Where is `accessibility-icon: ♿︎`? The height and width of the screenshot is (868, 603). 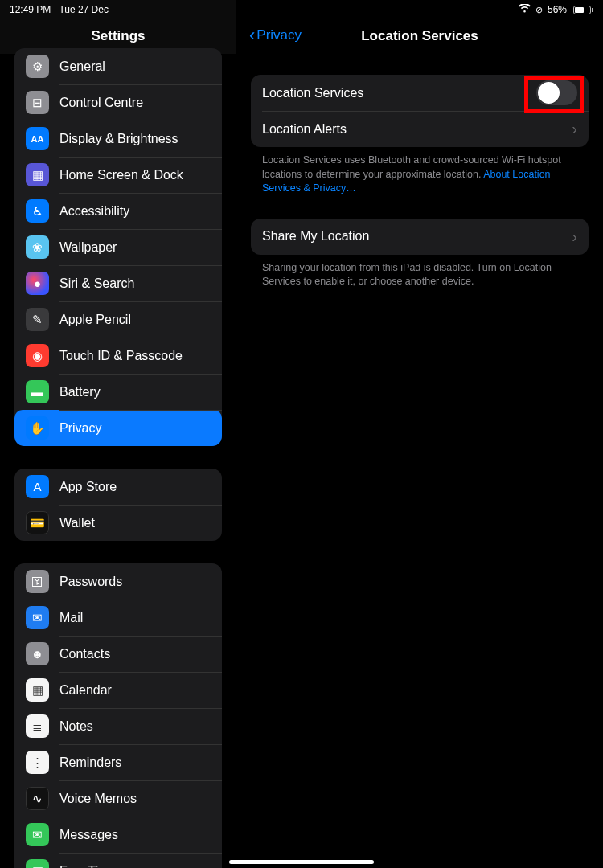 accessibility-icon: ♿︎ is located at coordinates (37, 211).